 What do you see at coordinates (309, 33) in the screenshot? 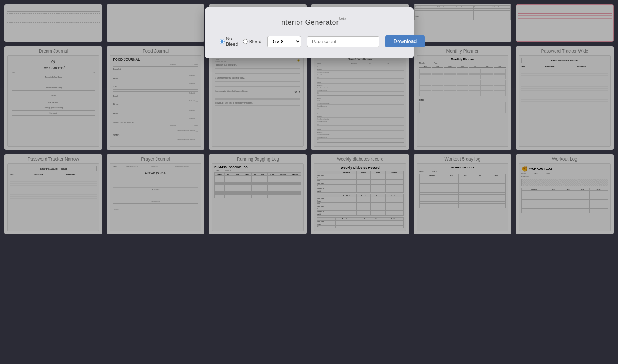
I see `interior-generator-modal: Interior Generator beta No Bleed Bleed 5…` at bounding box center [309, 33].